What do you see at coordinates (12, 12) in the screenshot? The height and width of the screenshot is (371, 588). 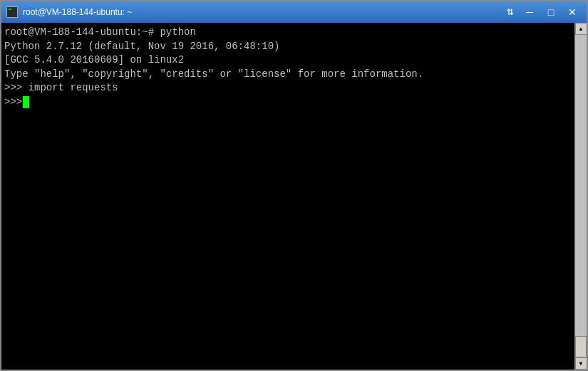 I see `terminal-icon` at bounding box center [12, 12].